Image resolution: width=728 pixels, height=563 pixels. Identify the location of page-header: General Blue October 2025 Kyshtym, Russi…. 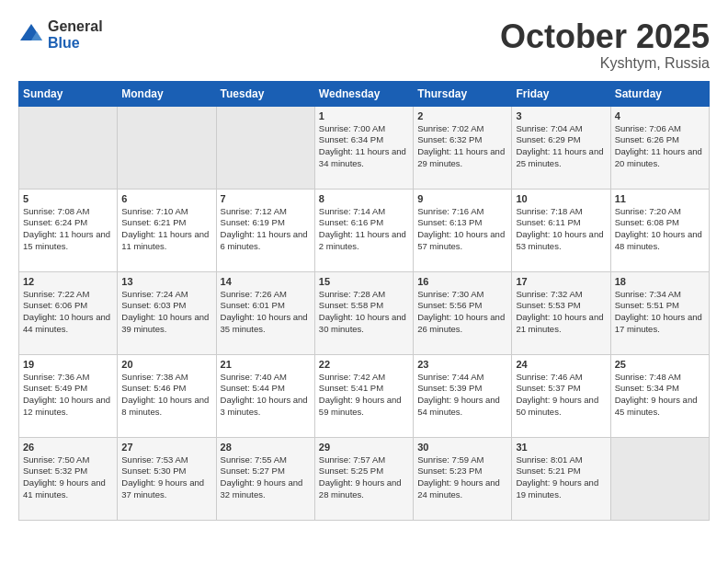
(364, 45).